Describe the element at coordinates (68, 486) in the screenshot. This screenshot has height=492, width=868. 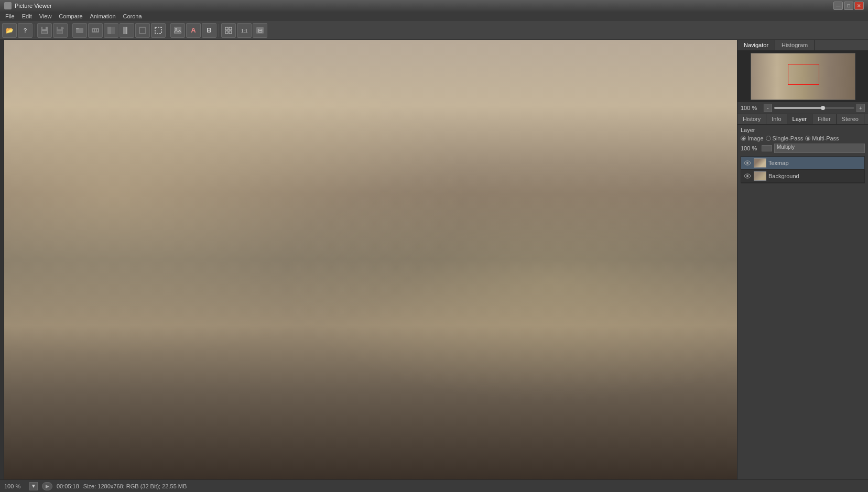
I see `status-time: 00:05:18` at that location.